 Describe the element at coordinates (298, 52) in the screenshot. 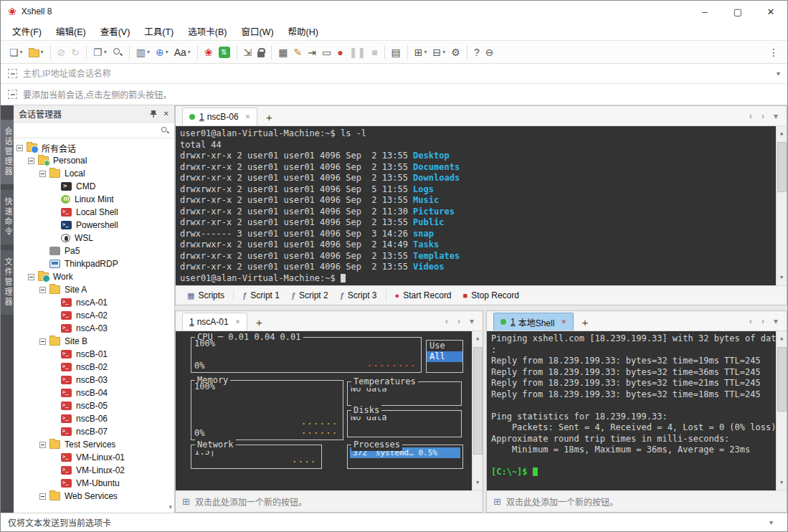

I see `highlighter-pen-icon: ✎` at that location.